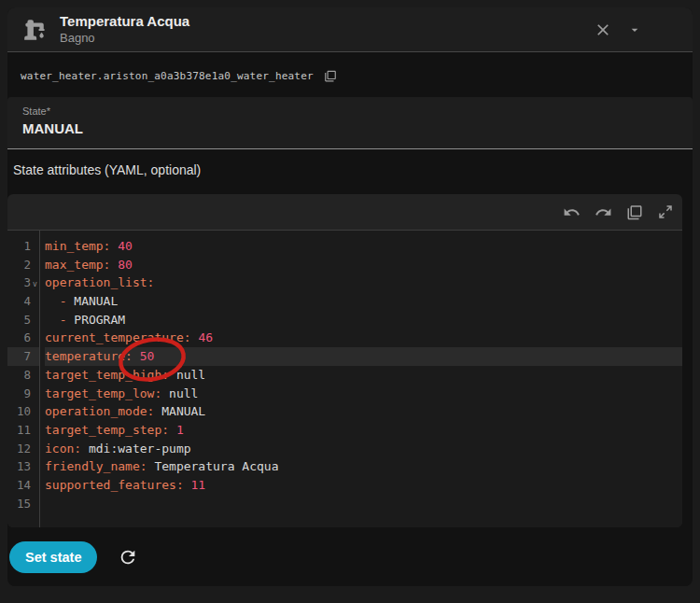  Describe the element at coordinates (364, 375) in the screenshot. I see `code-line: target_temp_high: null` at that location.